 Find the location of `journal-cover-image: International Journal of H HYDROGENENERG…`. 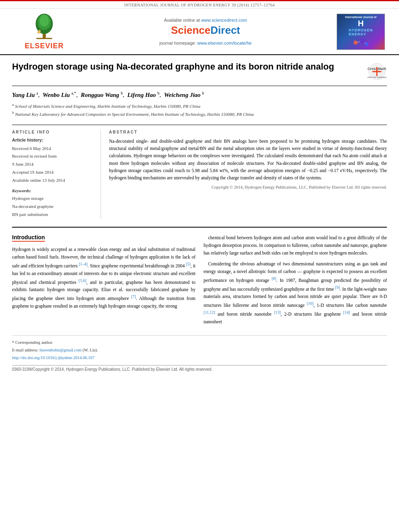

journal-cover-image: International Journal of H HYDROGENENERG… is located at coordinates (361, 32).